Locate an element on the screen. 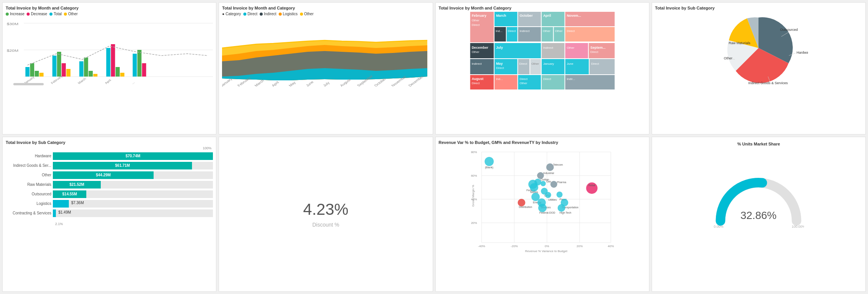 Image resolution: width=868 pixels, height=294 pixels. hbar-rows: Hardware $70.74M Indirect Goods & Ser...… is located at coordinates (109, 186).